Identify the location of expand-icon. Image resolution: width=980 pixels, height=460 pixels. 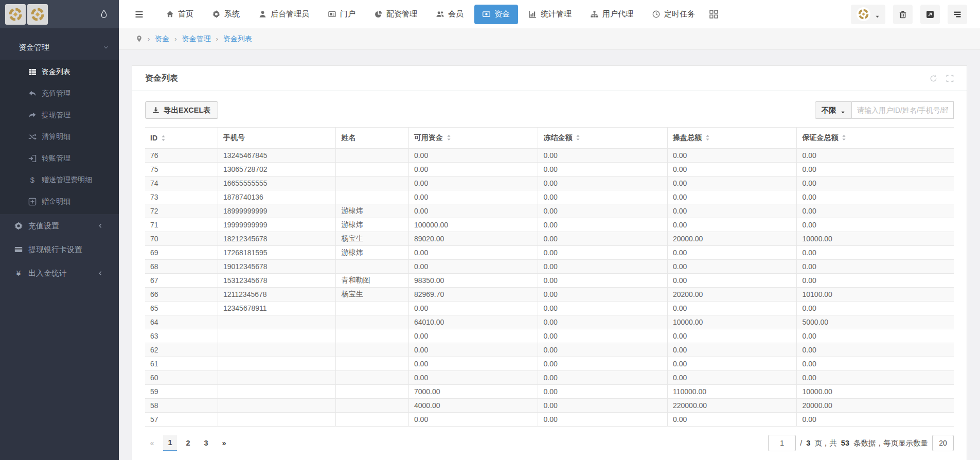
(950, 78).